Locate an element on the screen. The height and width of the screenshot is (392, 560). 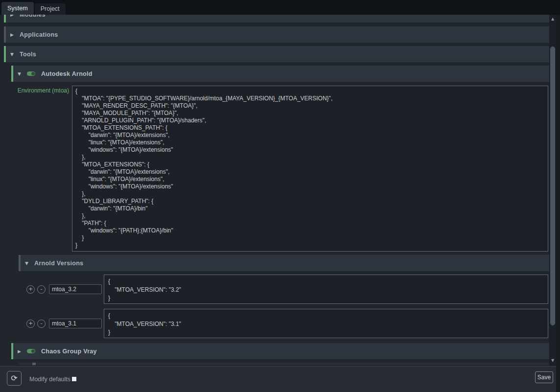
vray-enabled-toggle is located at coordinates (31, 351).